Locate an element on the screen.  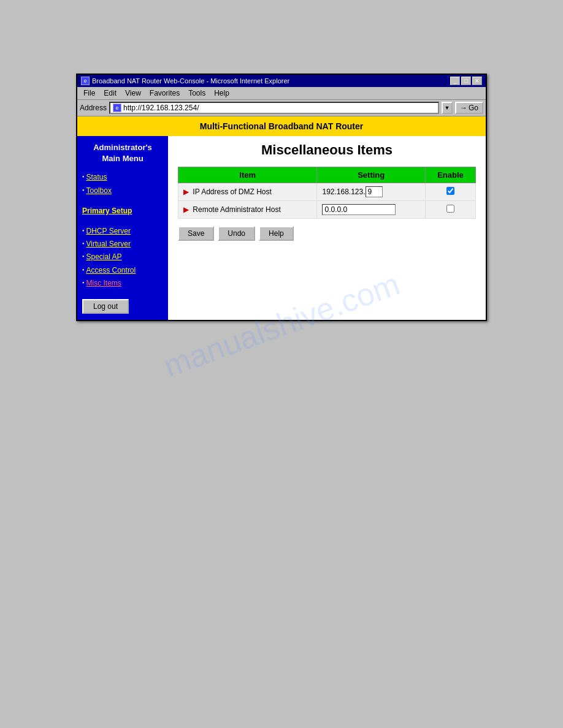
setting-cell-1: 192.168.123. is located at coordinates (372, 192).